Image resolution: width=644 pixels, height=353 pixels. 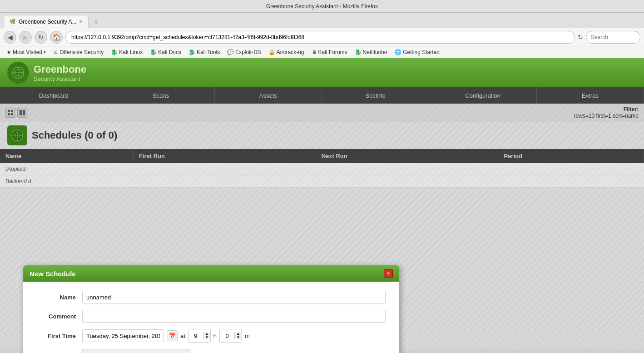 I want to click on toolbar-icons, so click(x=16, y=113).